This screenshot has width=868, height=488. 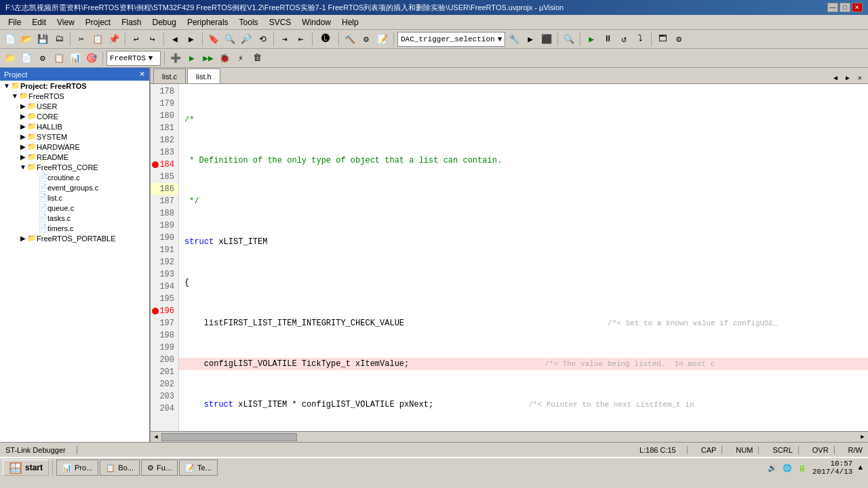 I want to click on go-btn: ▶▶, so click(x=208, y=58).